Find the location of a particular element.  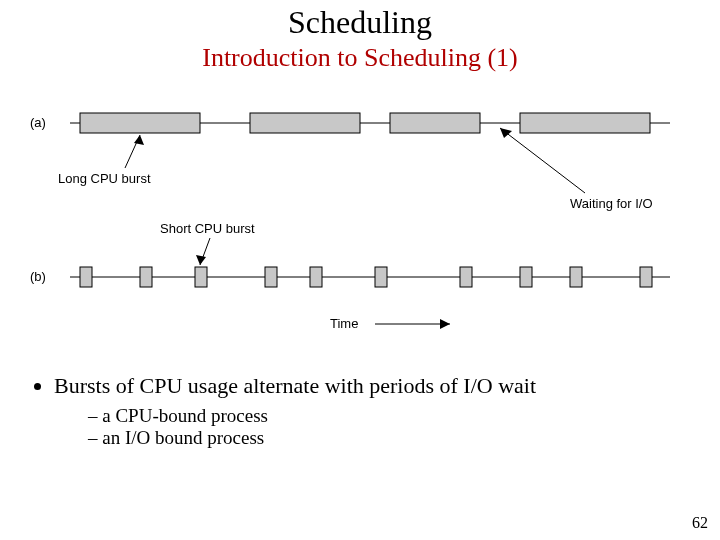

row-b: (b) is located at coordinates (350, 277).